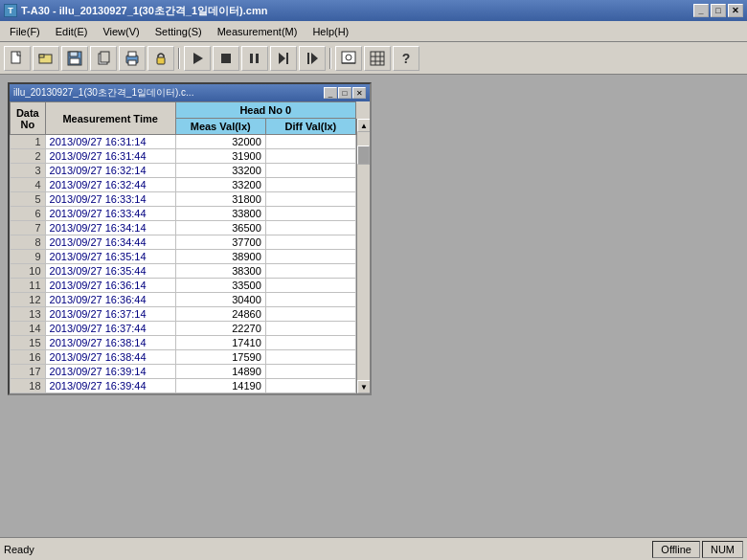  I want to click on meas-val-cell: 14190, so click(220, 387).